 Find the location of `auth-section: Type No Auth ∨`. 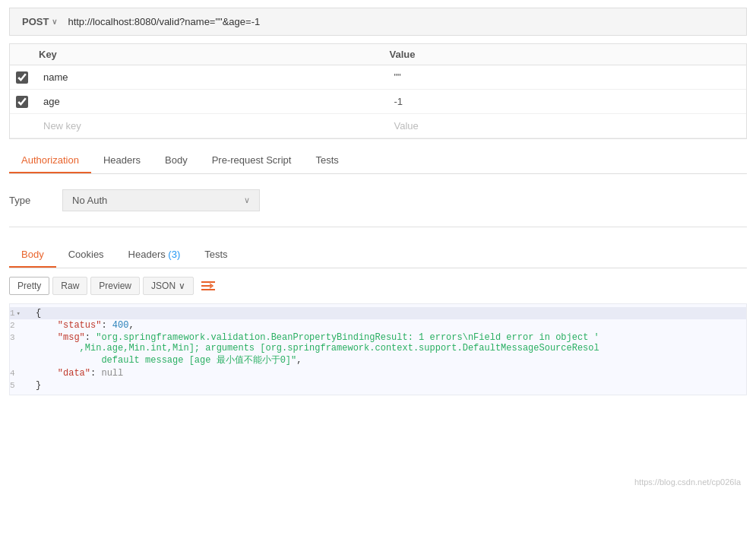

auth-section: Type No Auth ∨ is located at coordinates (378, 201).